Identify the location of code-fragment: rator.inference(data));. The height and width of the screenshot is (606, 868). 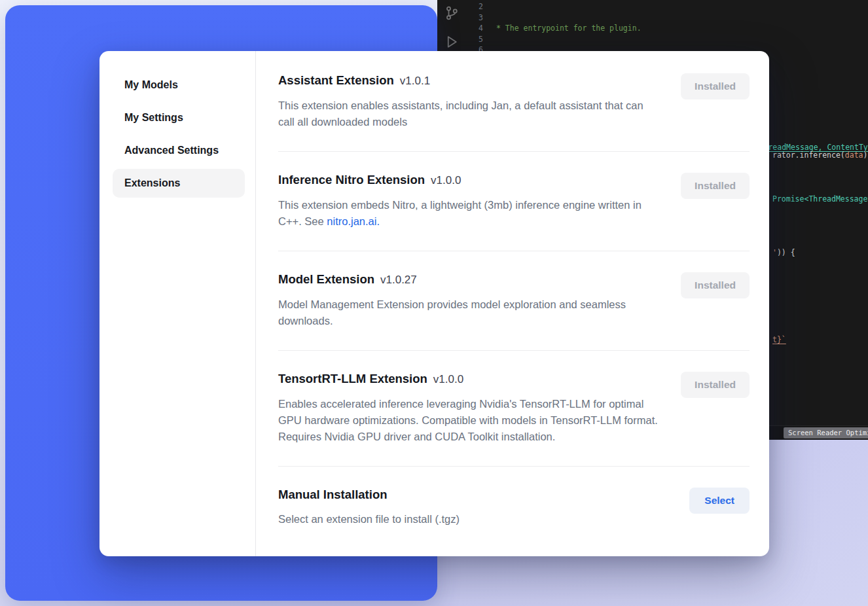
(820, 156).